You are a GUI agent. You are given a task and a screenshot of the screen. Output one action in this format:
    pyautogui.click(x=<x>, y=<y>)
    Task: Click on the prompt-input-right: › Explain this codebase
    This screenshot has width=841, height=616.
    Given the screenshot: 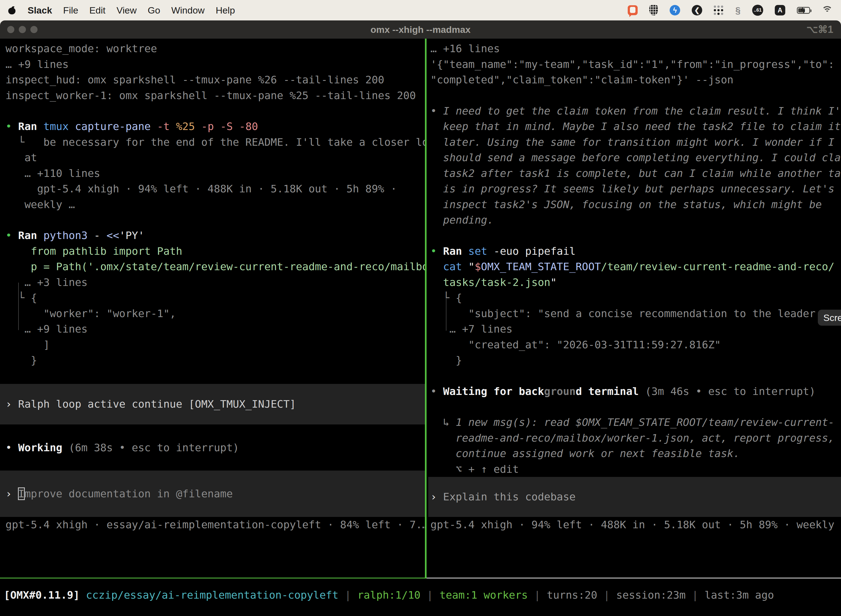 What is the action you would take?
    pyautogui.click(x=634, y=497)
    